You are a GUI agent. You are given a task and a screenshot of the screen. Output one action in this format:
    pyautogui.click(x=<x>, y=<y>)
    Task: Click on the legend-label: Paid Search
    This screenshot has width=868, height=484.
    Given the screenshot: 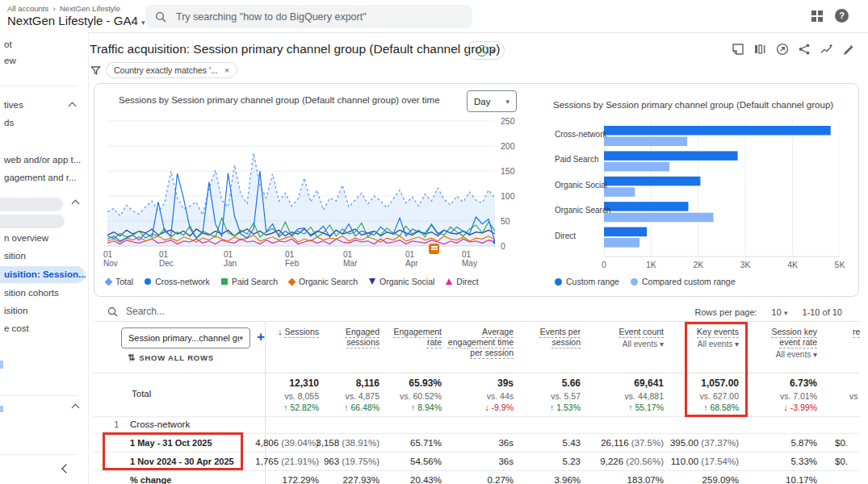 What is the action you would take?
    pyautogui.click(x=255, y=282)
    